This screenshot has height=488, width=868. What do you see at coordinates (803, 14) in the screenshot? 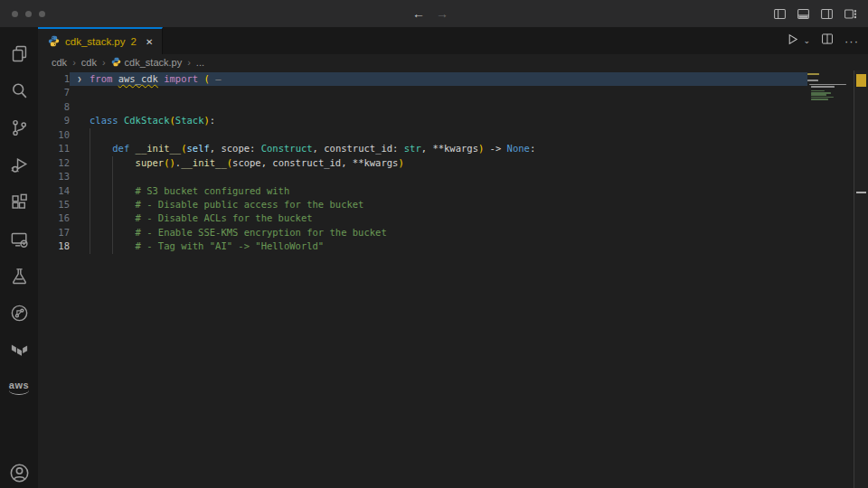
I see `toggle-panel-icon` at bounding box center [803, 14].